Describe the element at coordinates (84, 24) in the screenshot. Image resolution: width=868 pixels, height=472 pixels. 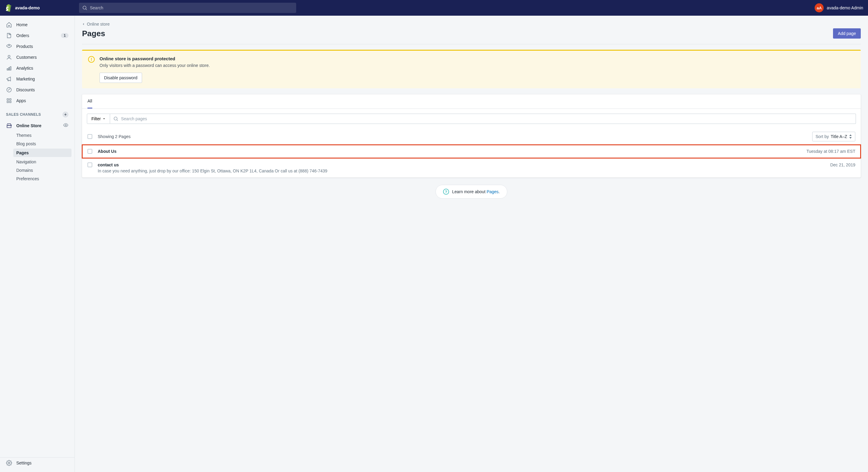
I see `chevron-left-icon` at that location.